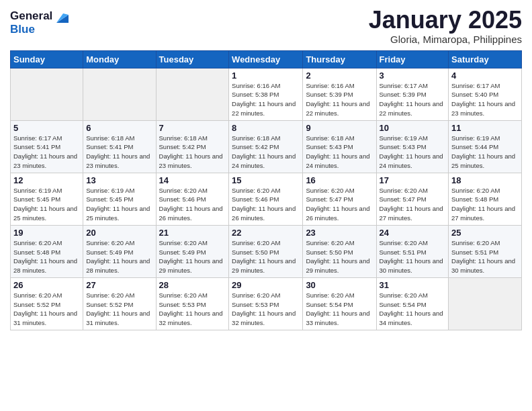 The image size is (532, 411). What do you see at coordinates (339, 75) in the screenshot?
I see `day-number: 2` at bounding box center [339, 75].